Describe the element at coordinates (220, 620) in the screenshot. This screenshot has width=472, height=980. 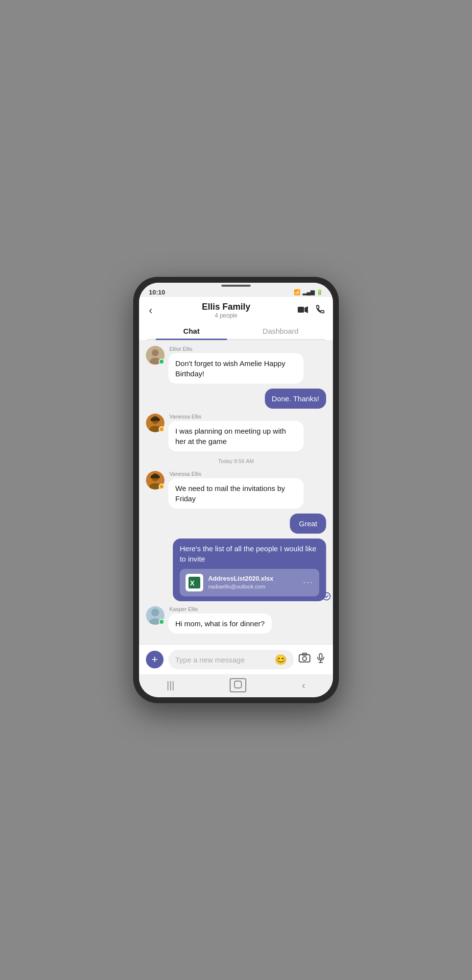
I see `message-bubble-wrap: Kasper Ellis Hi mom, what is for dinner?` at that location.